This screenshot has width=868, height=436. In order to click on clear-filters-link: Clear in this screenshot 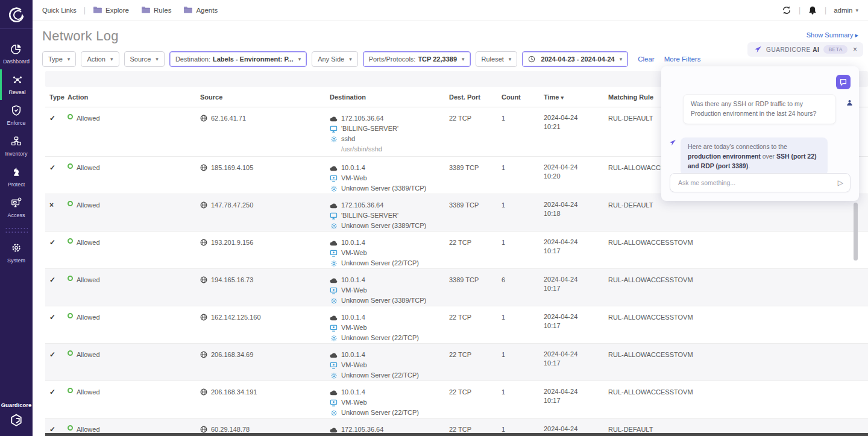, I will do `click(646, 59)`.